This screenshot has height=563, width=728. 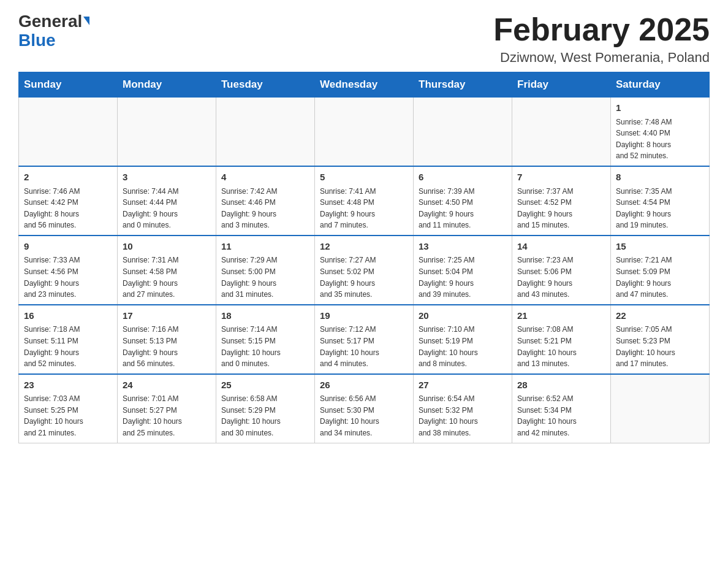 I want to click on weekday-header-saturday: Saturday, so click(x=661, y=85).